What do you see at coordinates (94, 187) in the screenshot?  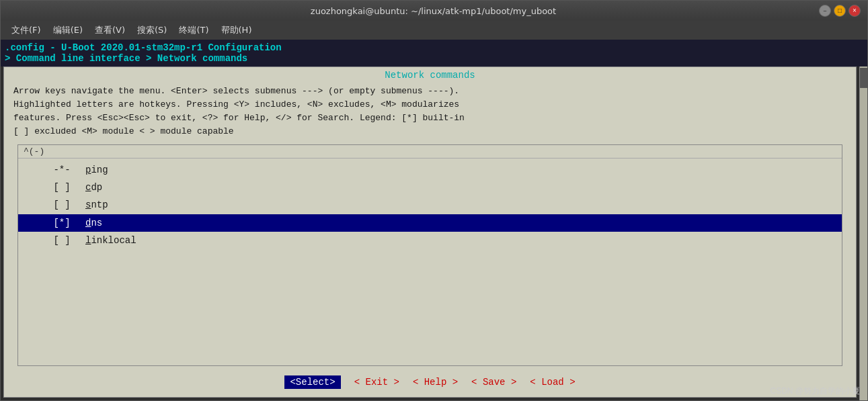 I see `entry-label-cdp: cdp` at bounding box center [94, 187].